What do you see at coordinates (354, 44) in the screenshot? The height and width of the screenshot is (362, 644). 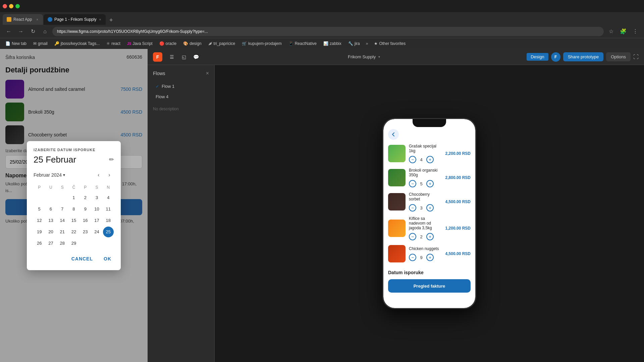 I see `bookmark-jira: 🔧 jira` at bounding box center [354, 44].